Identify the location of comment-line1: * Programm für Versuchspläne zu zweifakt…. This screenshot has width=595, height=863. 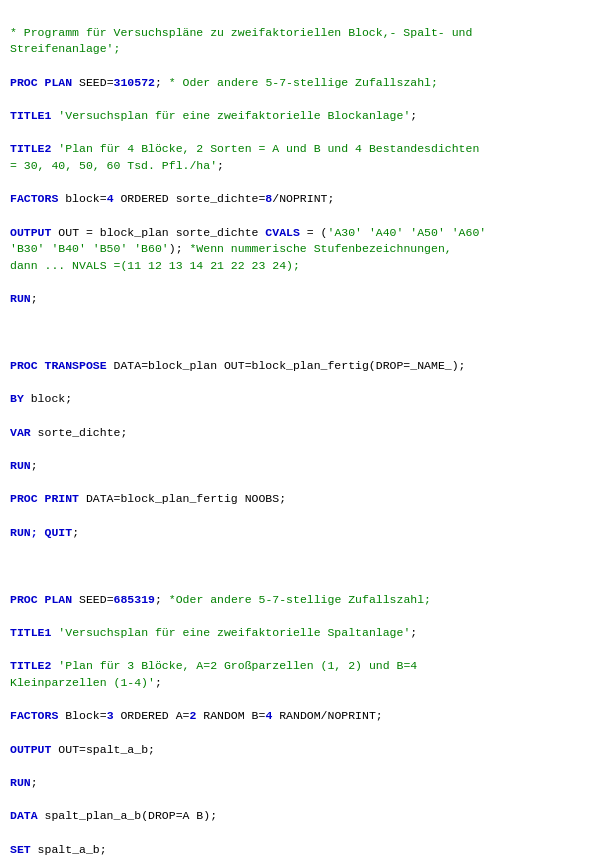
(241, 41).